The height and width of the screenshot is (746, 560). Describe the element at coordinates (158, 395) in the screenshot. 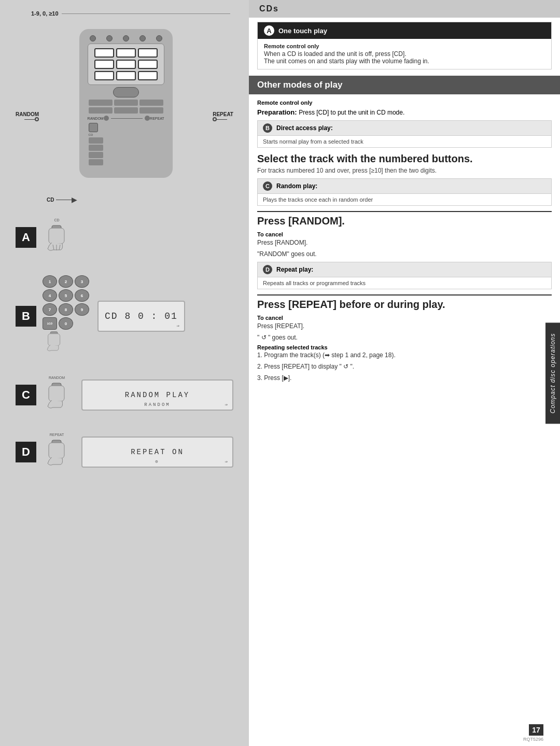

I see `lcd-display-c: RANDOM PLAY RANDOM ⇒` at that location.